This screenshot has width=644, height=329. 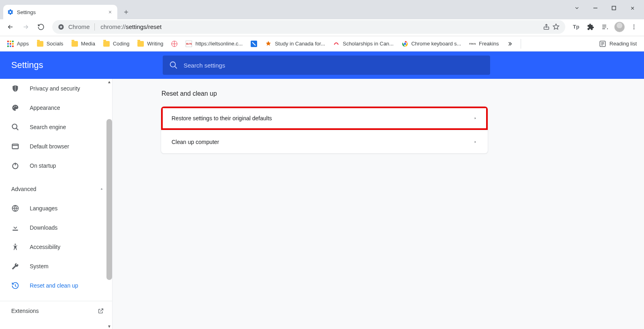 I want to click on settings-gear-icon, so click(x=10, y=12).